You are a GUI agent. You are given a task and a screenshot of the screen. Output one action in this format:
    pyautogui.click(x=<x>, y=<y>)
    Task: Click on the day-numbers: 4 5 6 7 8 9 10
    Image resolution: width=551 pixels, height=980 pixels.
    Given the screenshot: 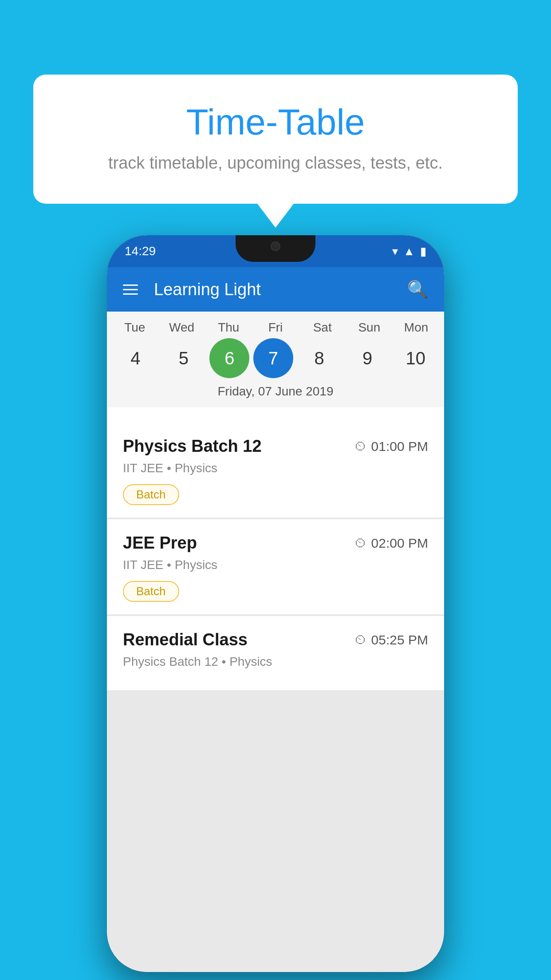 What is the action you would take?
    pyautogui.click(x=276, y=358)
    